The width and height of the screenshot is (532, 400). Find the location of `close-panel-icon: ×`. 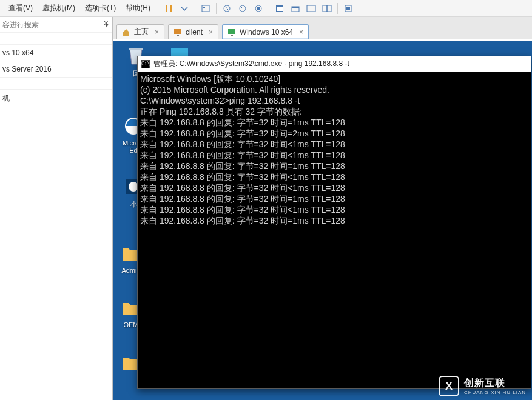

close-panel-icon: × is located at coordinates (106, 23).